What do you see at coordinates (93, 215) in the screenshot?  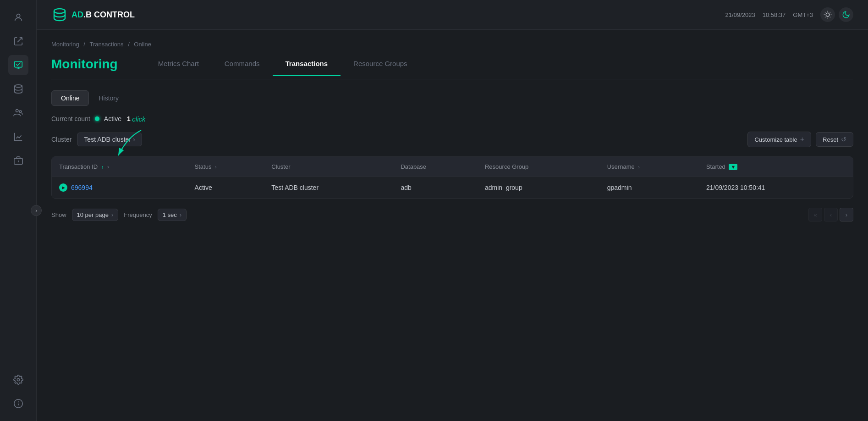 I see `per-page-value: 10 per page` at bounding box center [93, 215].